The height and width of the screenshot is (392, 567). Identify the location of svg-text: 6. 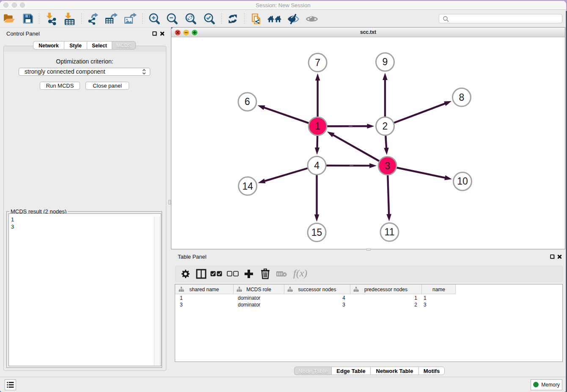
(247, 102).